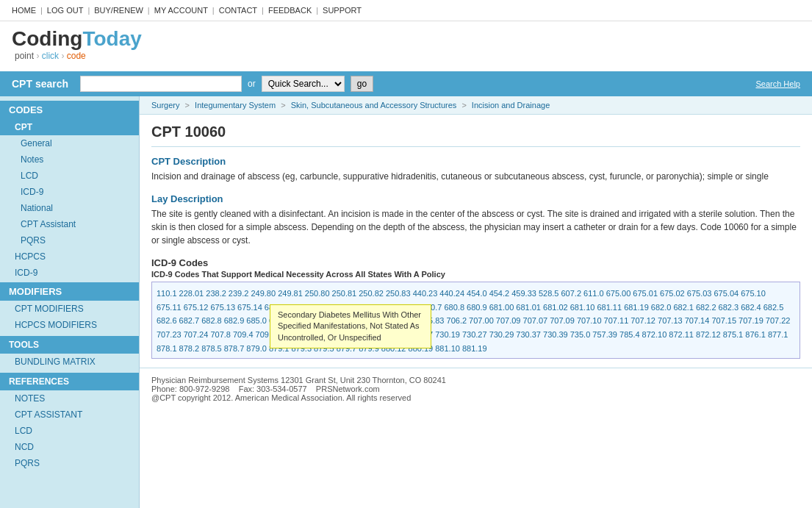 The height and width of the screenshot is (508, 812). What do you see at coordinates (777, 84) in the screenshot?
I see `search-help-link: Search Help` at bounding box center [777, 84].